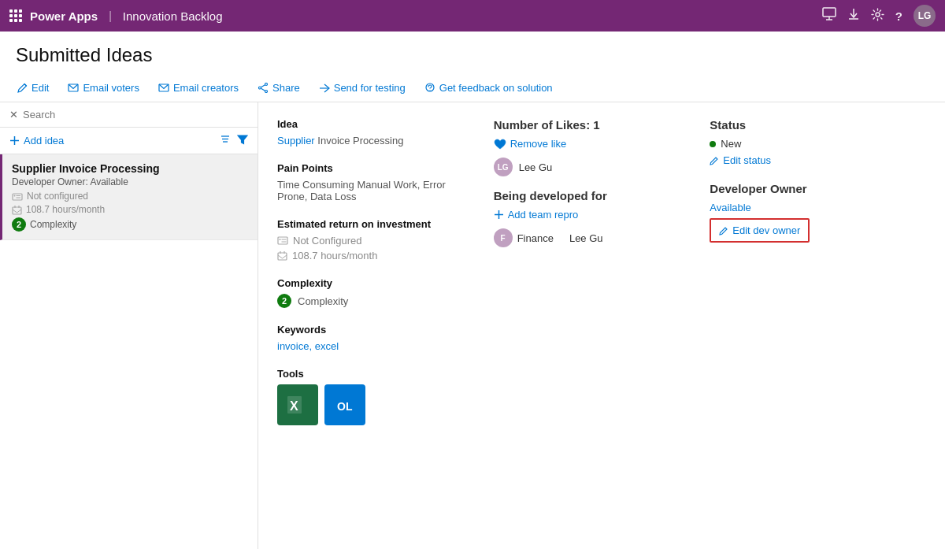  I want to click on add-team-label: Add team repro, so click(543, 214).